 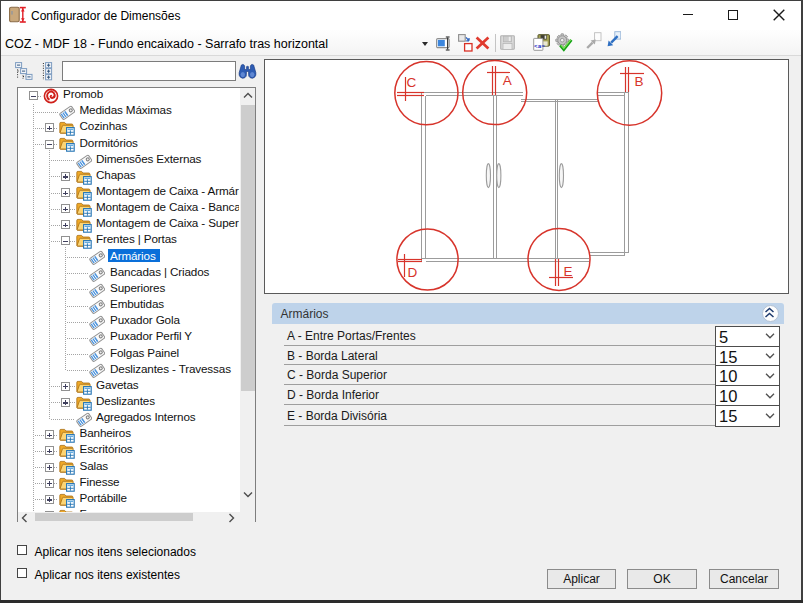 I want to click on svg-text: <a=, so click(x=540, y=46).